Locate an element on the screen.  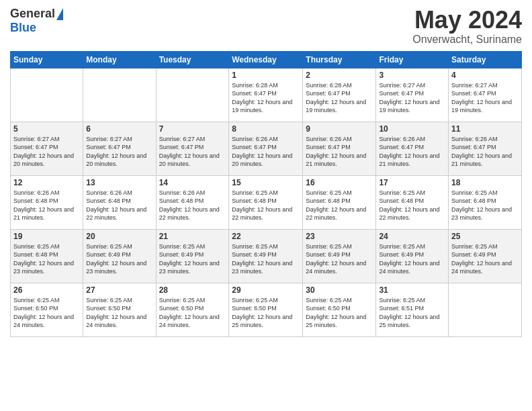
table-row: 15Sunrise: 6:25 AMSunset: 6:48 PMDayligh… is located at coordinates (266, 202).